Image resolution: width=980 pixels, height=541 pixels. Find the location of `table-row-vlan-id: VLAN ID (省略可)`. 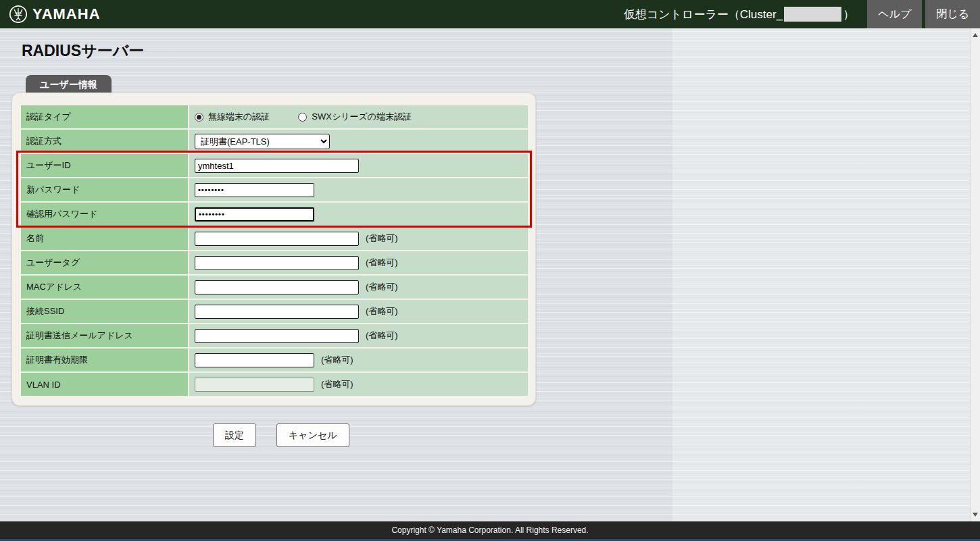

table-row-vlan-id: VLAN ID (省略可) is located at coordinates (274, 384).